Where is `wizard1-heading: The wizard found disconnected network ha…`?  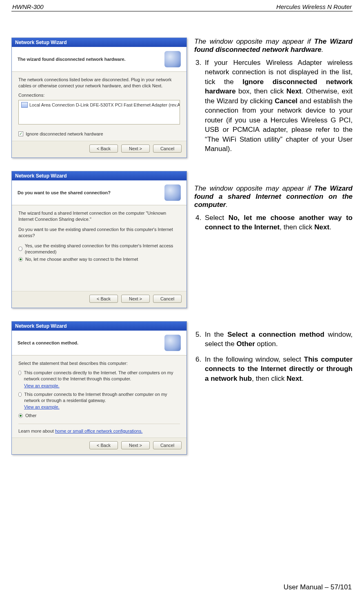
wizard1-heading: The wizard found disconnected network ha… is located at coordinates (72, 59).